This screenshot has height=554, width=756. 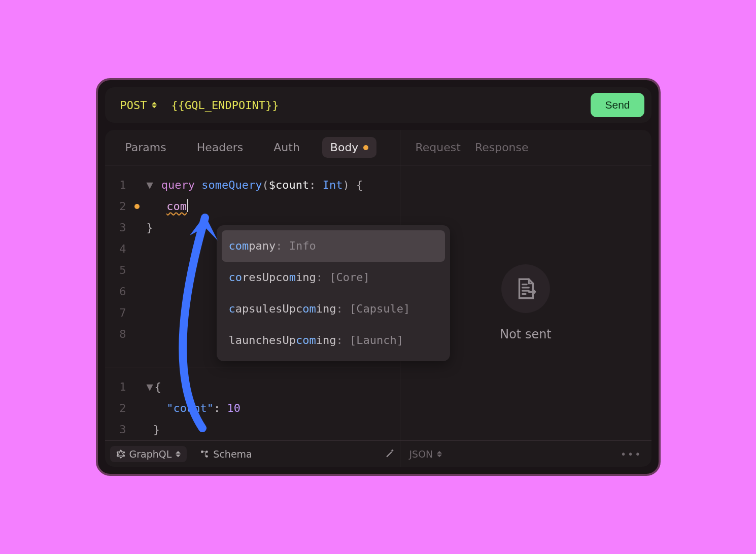 What do you see at coordinates (373, 308) in the screenshot?
I see `type-sig: : [Capsule]` at bounding box center [373, 308].